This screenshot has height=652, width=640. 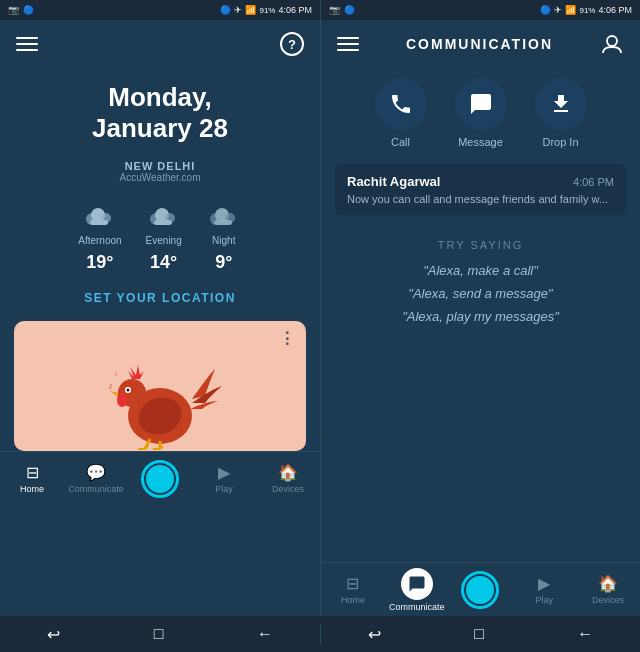 What do you see at coordinates (480, 286) in the screenshot?
I see `try-saying-section: TRY SAYING "Alexa, make a call" "Alexa, …` at bounding box center [480, 286].